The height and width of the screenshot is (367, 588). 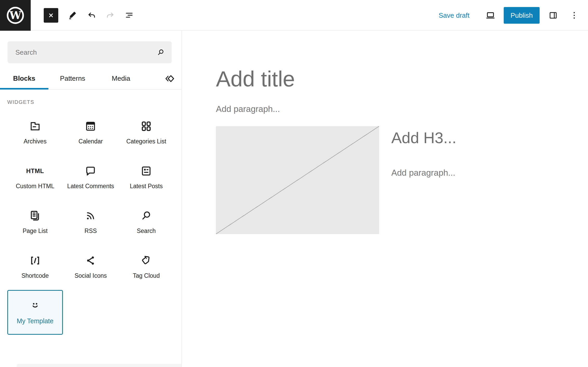 What do you see at coordinates (92, 15) in the screenshot?
I see `undo-icon` at bounding box center [92, 15].